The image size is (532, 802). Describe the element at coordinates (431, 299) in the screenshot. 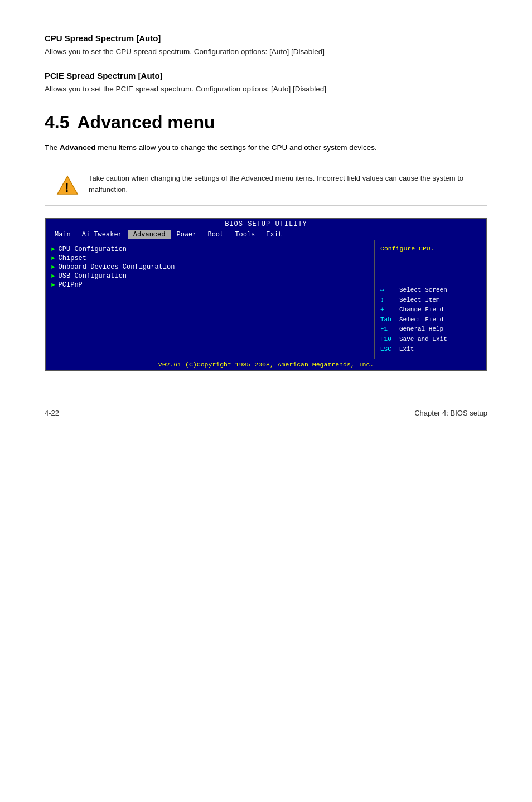

I see `bios-right-panel: Configure CPU. ↔ Select Screen ↕ Select …` at that location.